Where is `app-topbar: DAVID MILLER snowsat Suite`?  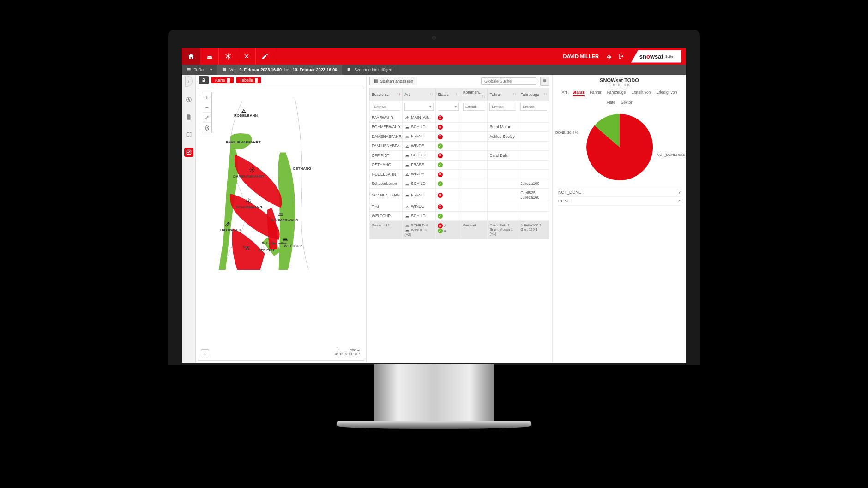 app-topbar: DAVID MILLER snowsat Suite is located at coordinates (434, 56).